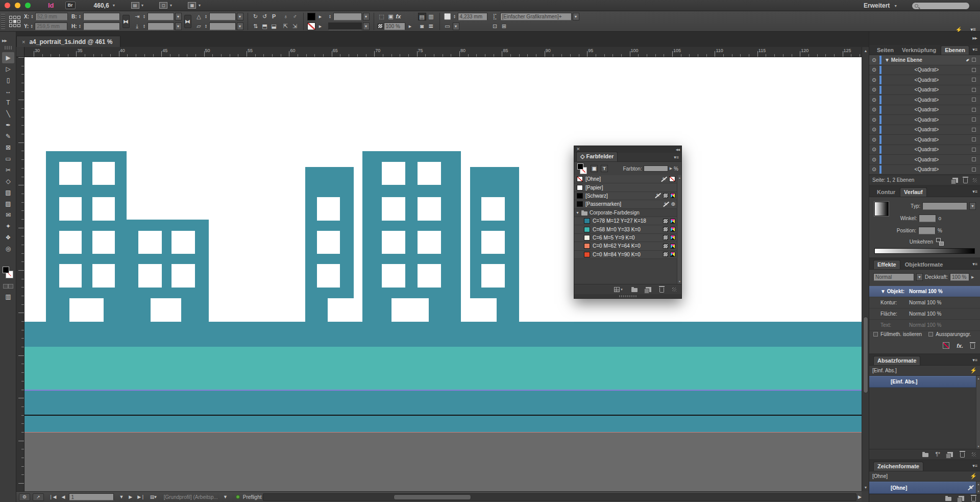  I want to click on go-to-parent-button: ⇱, so click(286, 27).